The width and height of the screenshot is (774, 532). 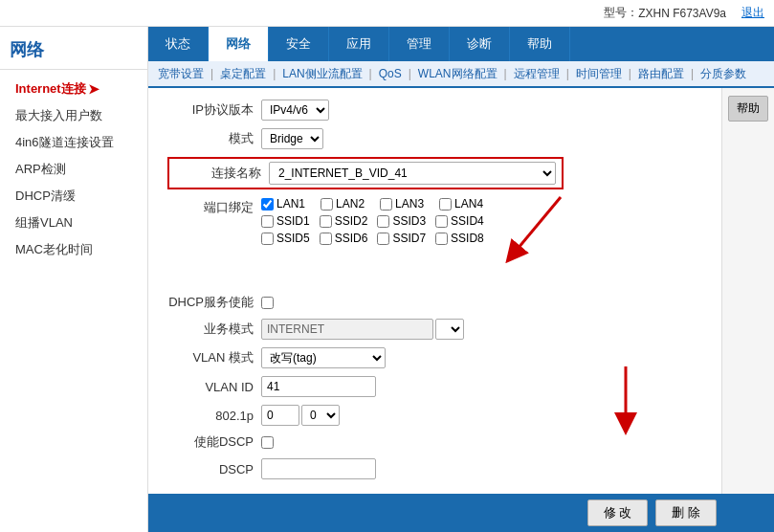 I want to click on port-ssid8: SSID8, so click(x=459, y=238).